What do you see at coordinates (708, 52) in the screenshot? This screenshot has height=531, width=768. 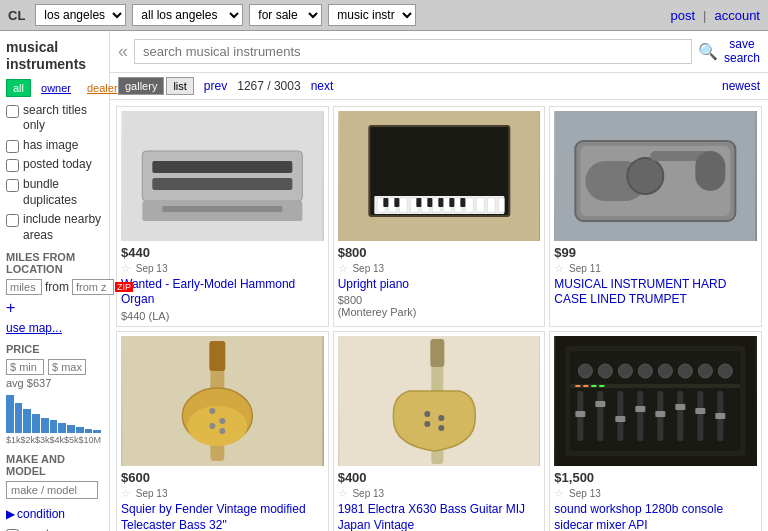 I see `search-submit-button: 🔍` at bounding box center [708, 52].